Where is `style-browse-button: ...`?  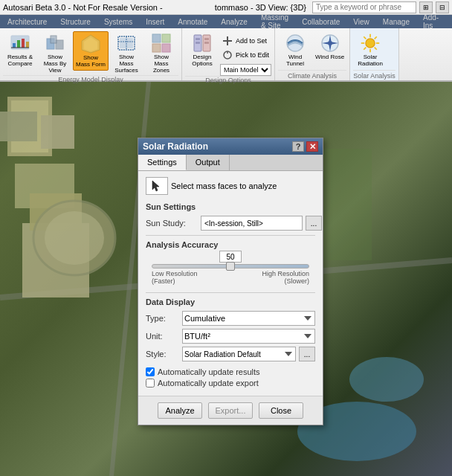
style-browse-button: ... is located at coordinates (307, 354).